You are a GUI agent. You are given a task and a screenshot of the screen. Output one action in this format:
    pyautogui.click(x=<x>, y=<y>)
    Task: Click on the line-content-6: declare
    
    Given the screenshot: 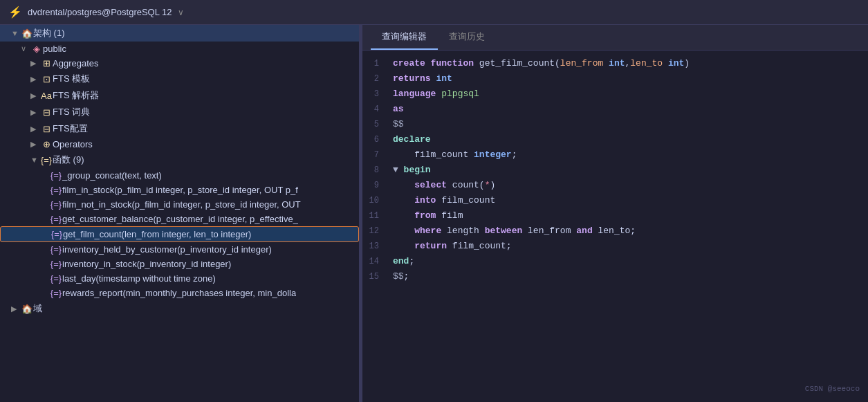 What is the action you would take?
    pyautogui.click(x=629, y=140)
    